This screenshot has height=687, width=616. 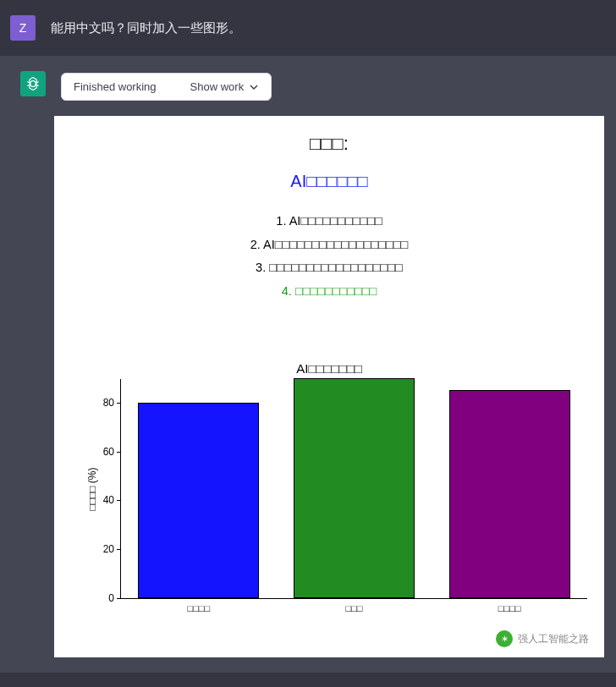 I want to click on slide-list-item: 3. □□□□□□□□□□□□□□□□□□, so click(x=329, y=268).